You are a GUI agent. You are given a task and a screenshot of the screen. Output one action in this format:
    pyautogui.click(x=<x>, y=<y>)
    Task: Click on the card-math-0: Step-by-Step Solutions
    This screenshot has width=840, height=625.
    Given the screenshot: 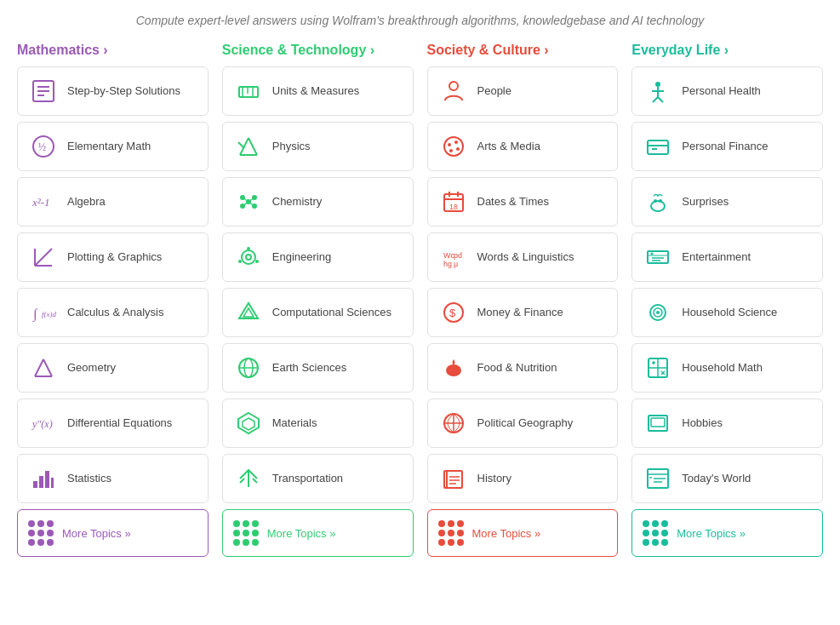 What is the action you would take?
    pyautogui.click(x=112, y=91)
    